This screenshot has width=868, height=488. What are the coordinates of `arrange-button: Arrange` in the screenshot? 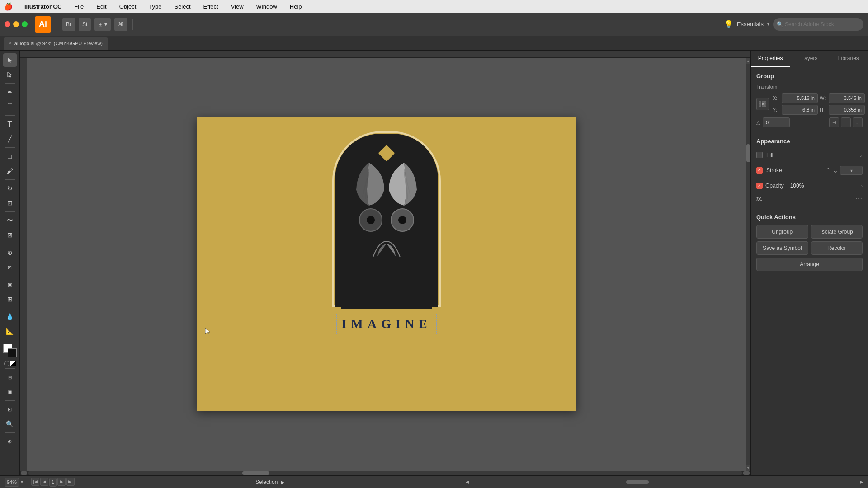 It's located at (809, 264).